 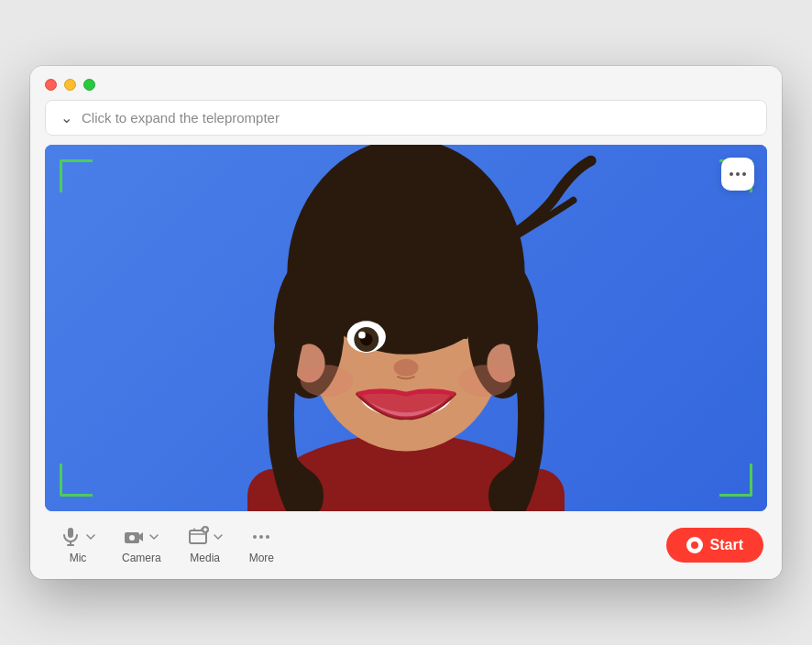 I want to click on title-bar, so click(x=406, y=82).